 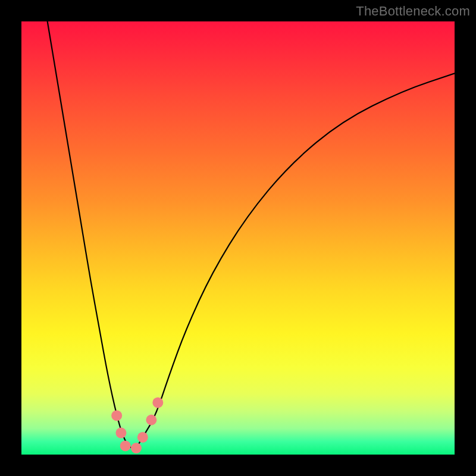 What do you see at coordinates (413, 11) in the screenshot?
I see `watermark-text: TheBottleneck.com` at bounding box center [413, 11].